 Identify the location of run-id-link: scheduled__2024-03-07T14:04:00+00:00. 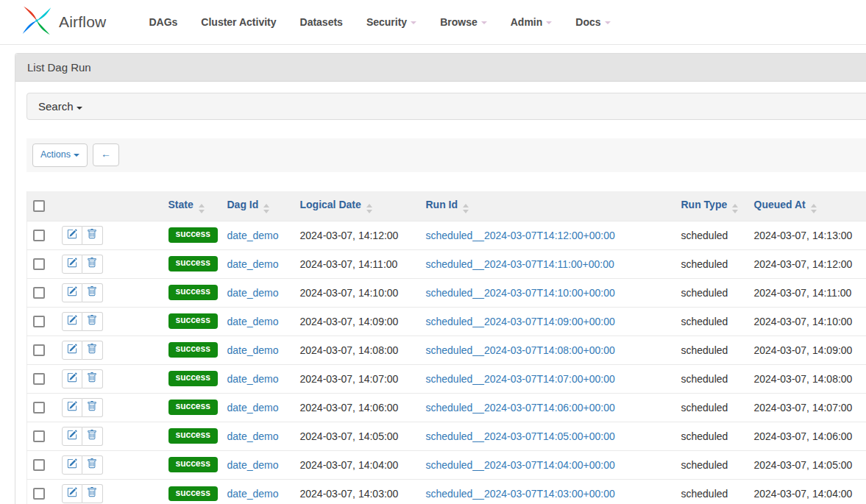
(521, 465).